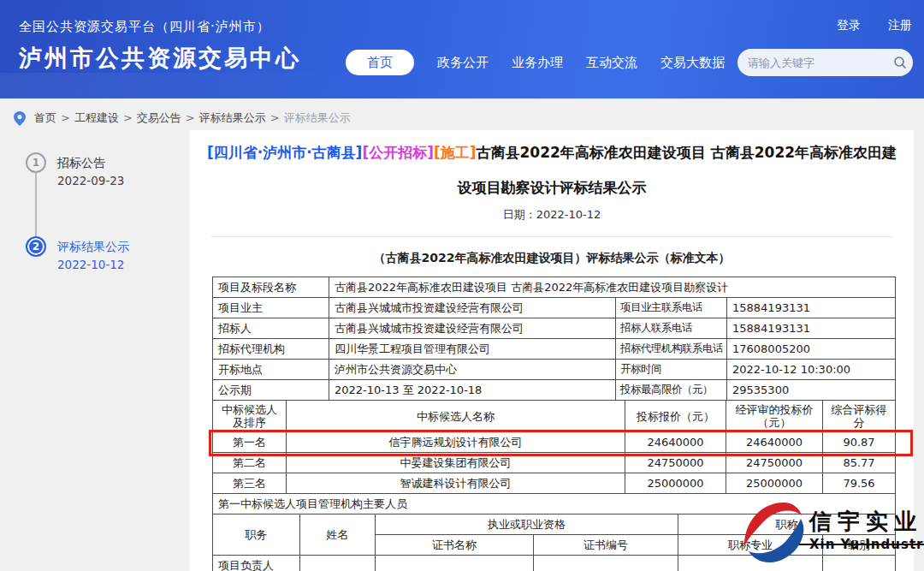  I want to click on article-title-text: 古蔺县2022年高标准农田建设项目 古蔺县2022年高标准农田建设项目勘察设计评…, so click(678, 170).